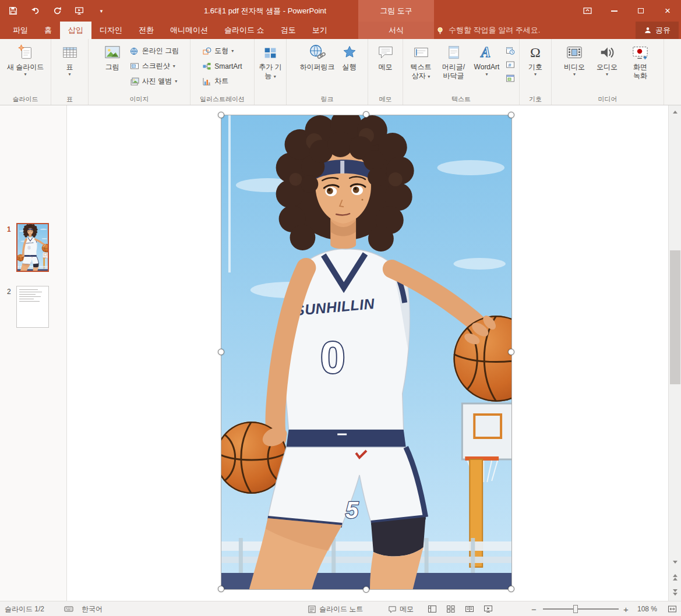 The width and height of the screenshot is (681, 616). Describe the element at coordinates (154, 66) in the screenshot. I see `screenshot-button: 스크린샷 ▾` at that location.